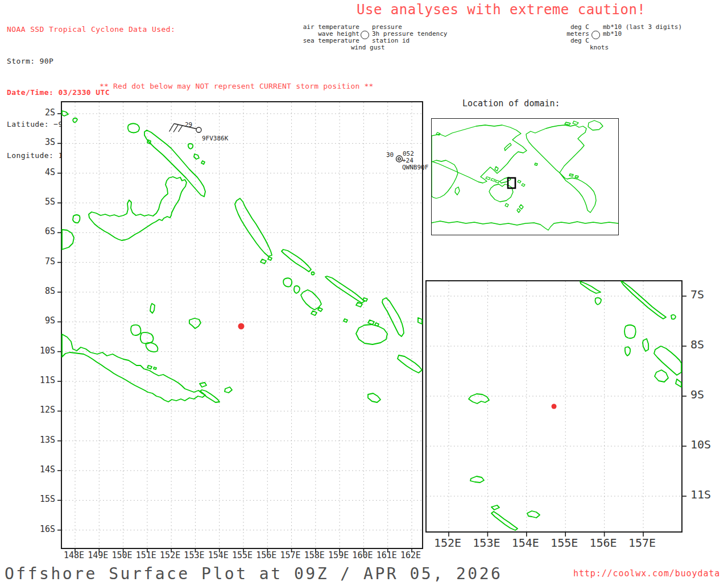 This screenshot has width=728, height=582. What do you see at coordinates (525, 177) in the screenshot?
I see `world-inset-map` at bounding box center [525, 177].